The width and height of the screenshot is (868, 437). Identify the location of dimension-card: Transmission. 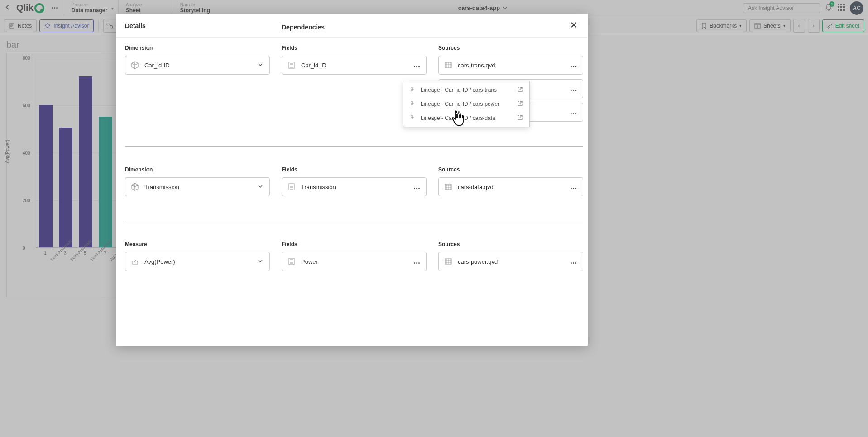
(197, 187).